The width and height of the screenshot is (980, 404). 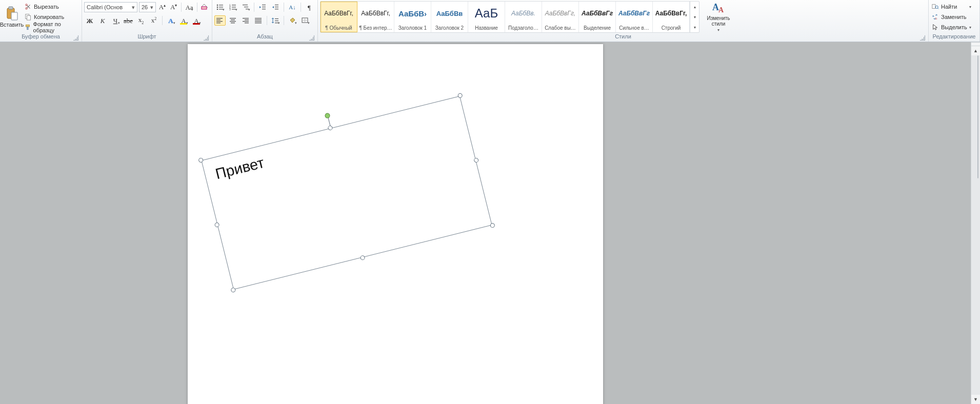 I want to click on copy-button: Копировать, so click(x=51, y=17).